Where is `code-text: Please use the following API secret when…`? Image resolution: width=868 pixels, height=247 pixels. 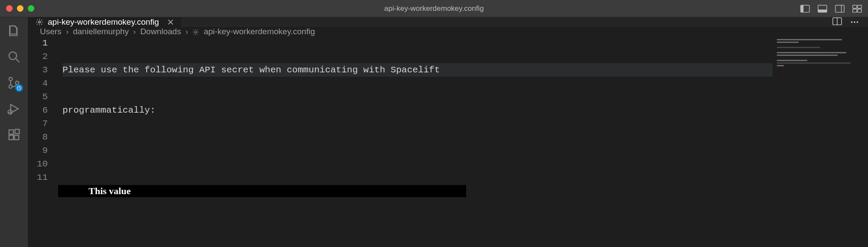 code-text: Please use the following API secret when… is located at coordinates (251, 70).